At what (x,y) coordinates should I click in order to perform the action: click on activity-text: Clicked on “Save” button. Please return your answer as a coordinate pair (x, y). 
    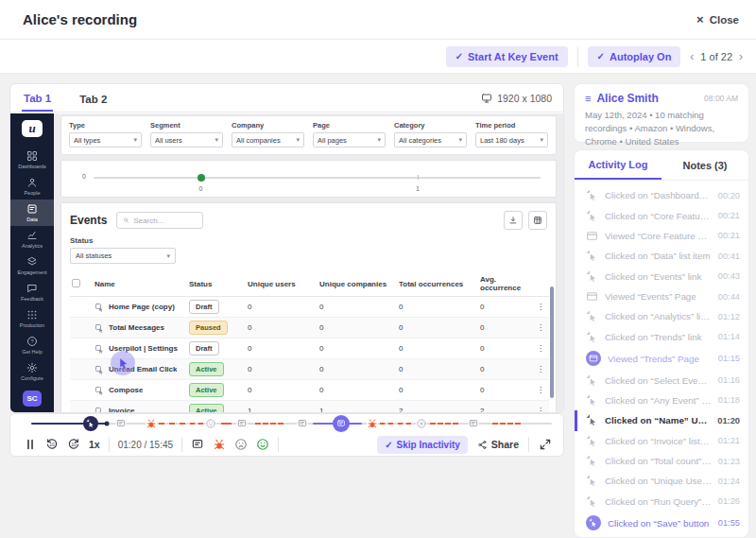
    Looking at the image, I should click on (660, 524).